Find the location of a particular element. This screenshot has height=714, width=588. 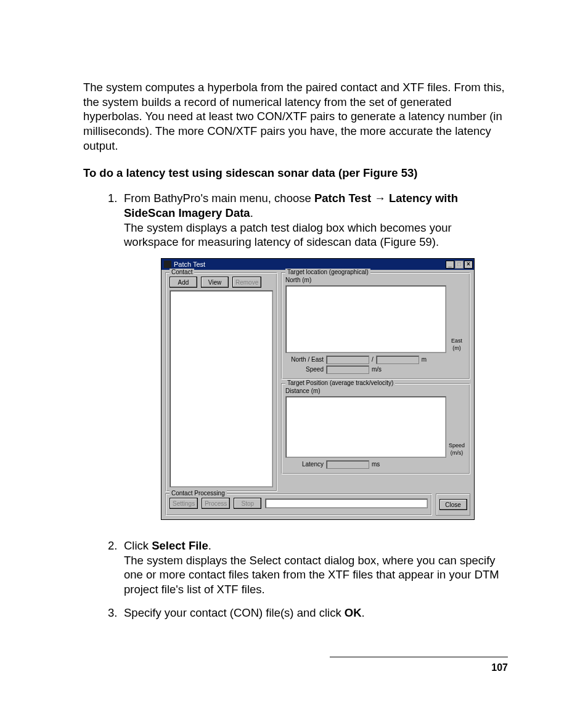

north-east-label: North / East is located at coordinates (304, 360).